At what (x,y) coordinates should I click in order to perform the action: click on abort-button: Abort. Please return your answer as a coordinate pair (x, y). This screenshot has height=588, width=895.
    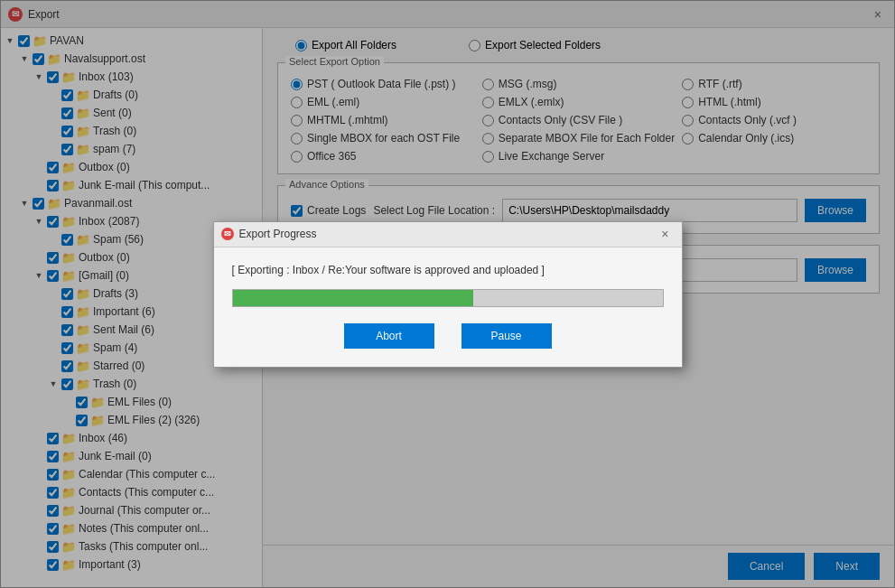
    Looking at the image, I should click on (389, 336).